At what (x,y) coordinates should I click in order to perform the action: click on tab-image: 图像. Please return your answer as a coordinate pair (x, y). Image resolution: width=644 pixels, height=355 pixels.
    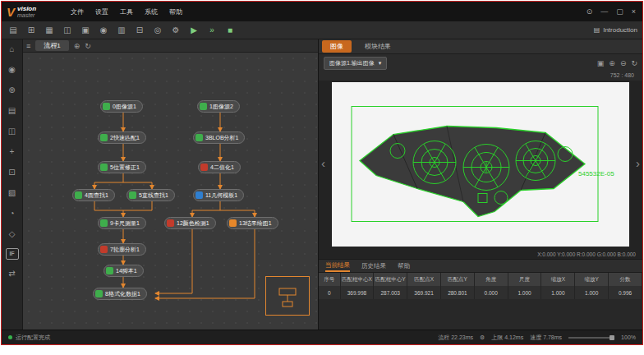
    Looking at the image, I should click on (337, 46).